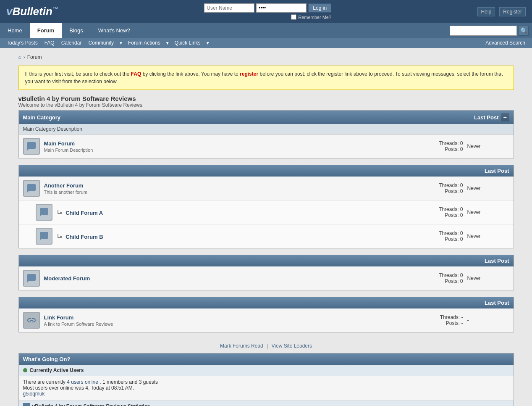  Describe the element at coordinates (488, 188) in the screenshot. I see `forum-lastpost-another: Never` at that location.